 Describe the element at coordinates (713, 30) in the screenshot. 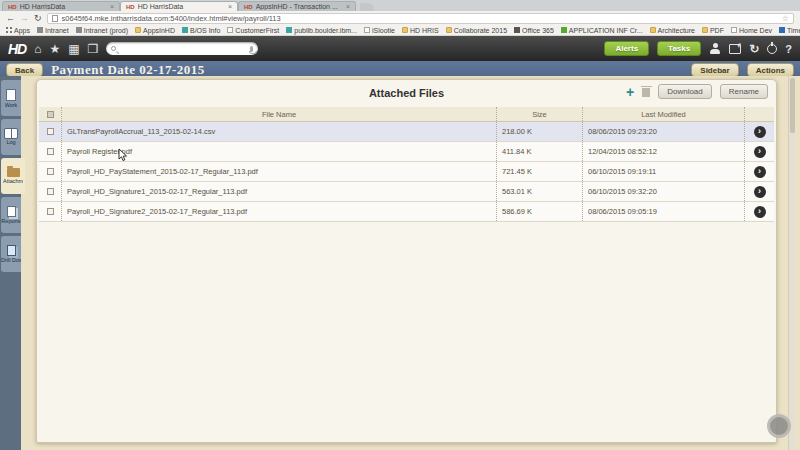

I see `bookmark-pdf: PDF` at that location.